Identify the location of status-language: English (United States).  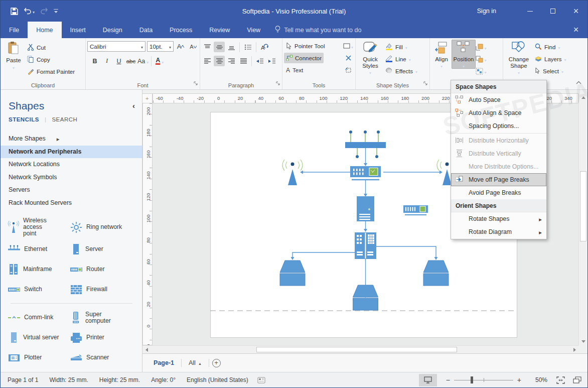
(218, 380).